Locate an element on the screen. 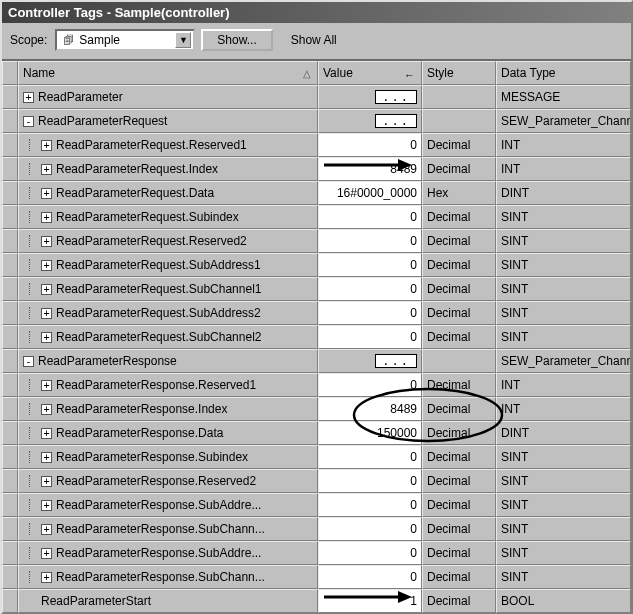  cell-name: +ReadParameter is located at coordinates (168, 97).